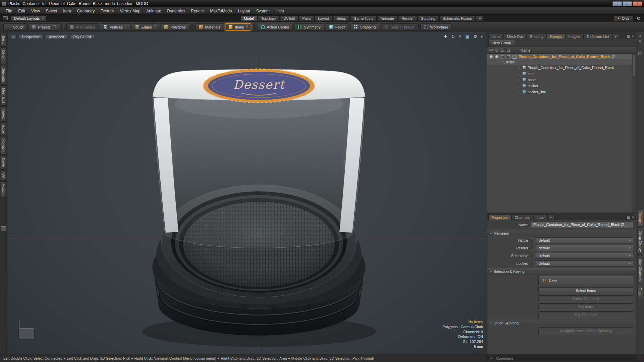 Image resolution: width=644 pixels, height=362 pixels. I want to click on panel-tab-shading: Shading, so click(537, 36).